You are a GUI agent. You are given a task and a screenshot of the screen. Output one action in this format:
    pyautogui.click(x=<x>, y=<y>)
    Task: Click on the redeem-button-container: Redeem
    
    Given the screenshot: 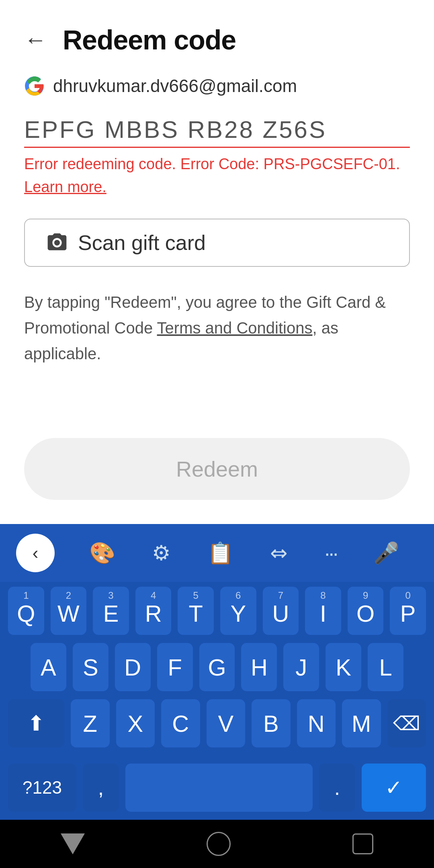 What is the action you would take?
    pyautogui.click(x=217, y=481)
    